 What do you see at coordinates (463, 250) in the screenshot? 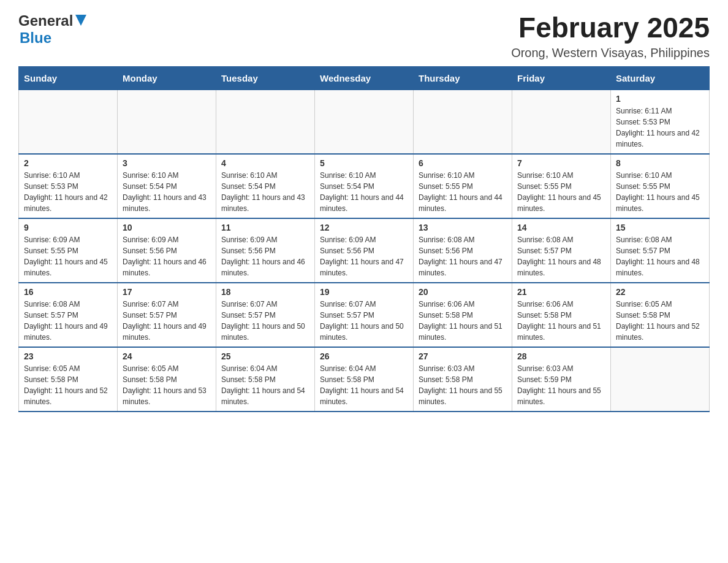
I see `calendar-cell: 13Sunrise: 6:08 AMSunset: 5:56 PMDayligh…` at bounding box center [463, 250].